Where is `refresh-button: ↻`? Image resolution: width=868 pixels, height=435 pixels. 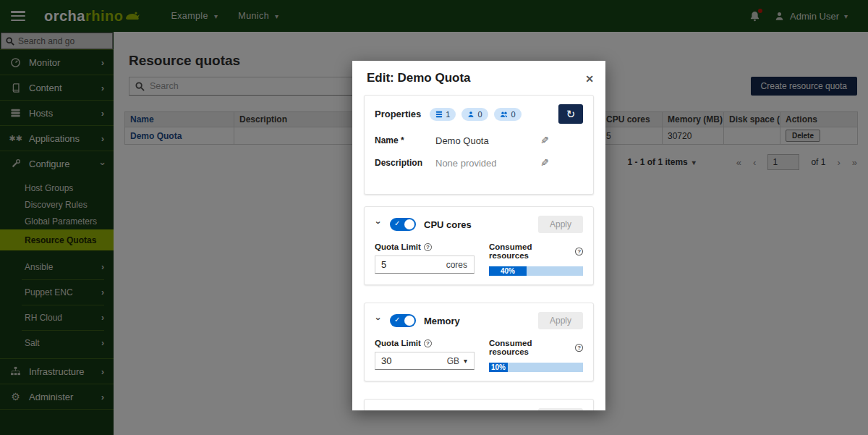
refresh-button: ↻ is located at coordinates (571, 114).